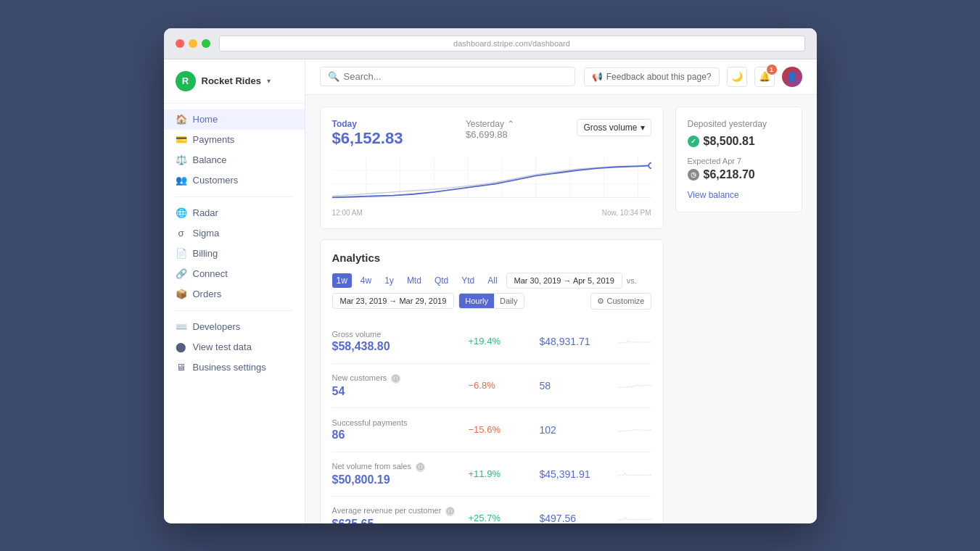  What do you see at coordinates (576, 430) in the screenshot?
I see `metric-successful-payments-compare: 102` at bounding box center [576, 430].